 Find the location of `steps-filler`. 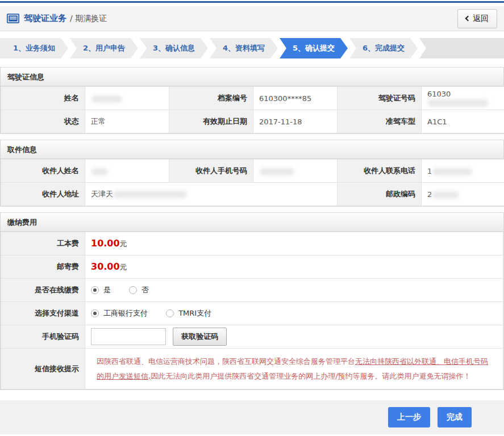

steps-filler is located at coordinates (461, 48).